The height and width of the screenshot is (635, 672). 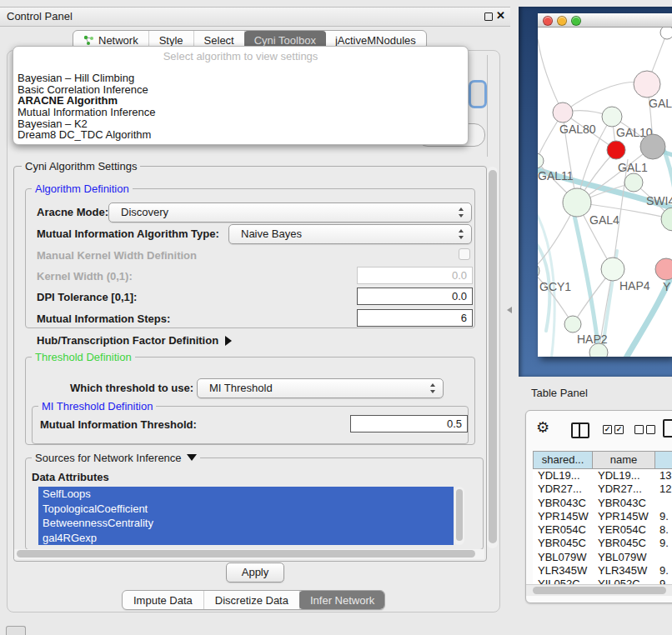 What do you see at coordinates (246, 509) in the screenshot?
I see `attribute-item-selected: TopologicalCoefficient` at bounding box center [246, 509].